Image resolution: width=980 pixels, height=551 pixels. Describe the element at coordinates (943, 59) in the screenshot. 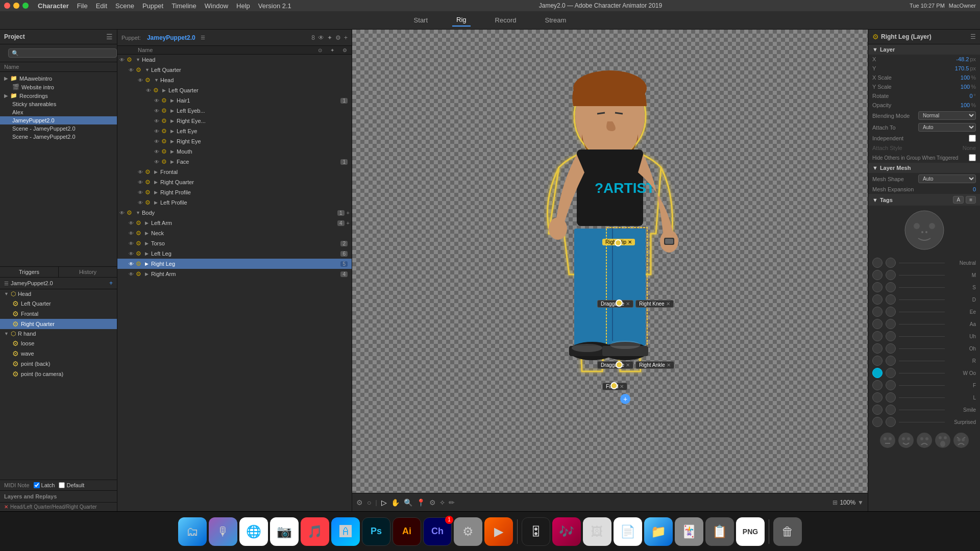

I see `prop-x-value: -48.2` at that location.